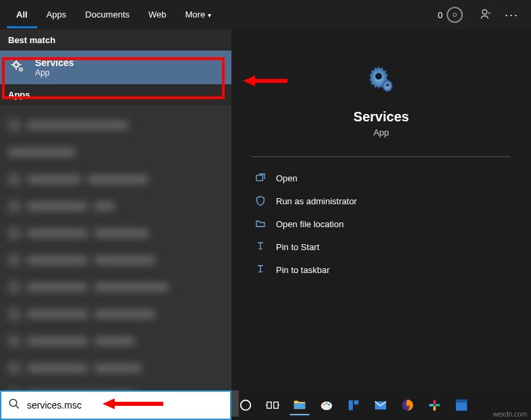  What do you see at coordinates (381, 201) in the screenshot?
I see `action-run-admin: Run as administrator` at bounding box center [381, 201].